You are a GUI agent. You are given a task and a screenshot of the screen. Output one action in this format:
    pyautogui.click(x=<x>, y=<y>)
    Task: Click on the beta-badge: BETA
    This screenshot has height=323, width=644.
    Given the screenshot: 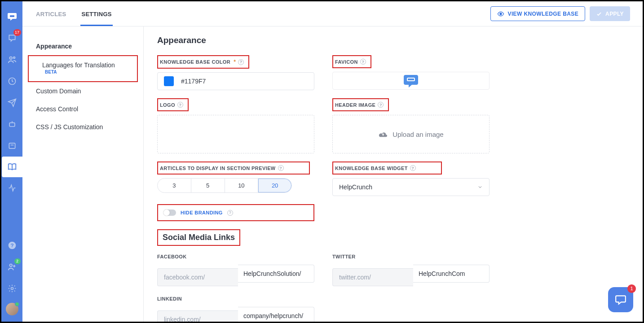 What is the action you would take?
    pyautogui.click(x=51, y=72)
    